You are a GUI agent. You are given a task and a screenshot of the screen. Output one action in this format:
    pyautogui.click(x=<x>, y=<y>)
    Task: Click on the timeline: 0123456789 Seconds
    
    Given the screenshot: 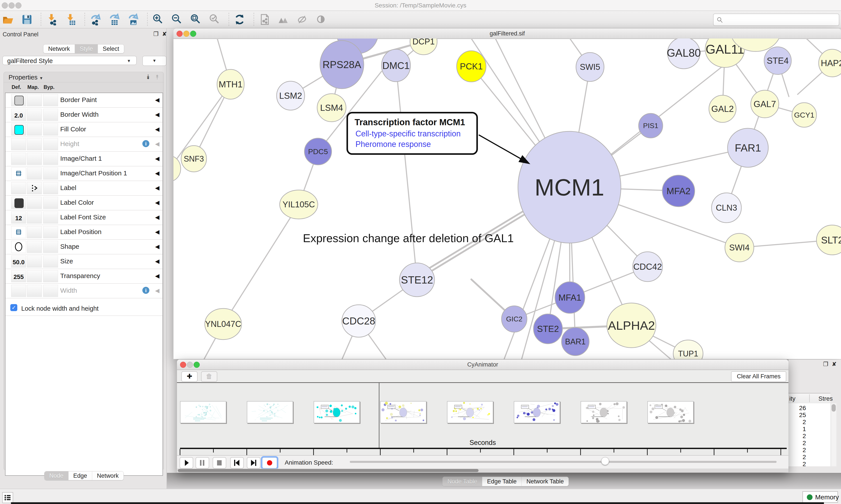 What is the action you would take?
    pyautogui.click(x=483, y=419)
    